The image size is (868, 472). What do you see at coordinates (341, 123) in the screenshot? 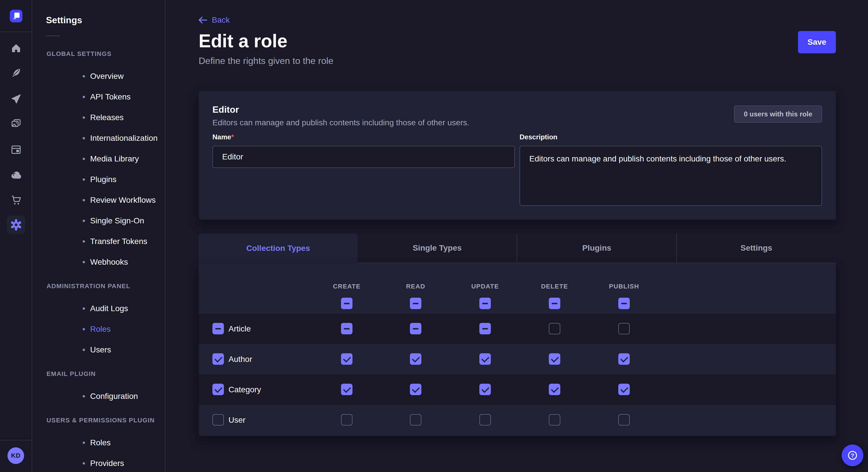
I see `role-description-text: Editors can manage and publish contents …` at bounding box center [341, 123].